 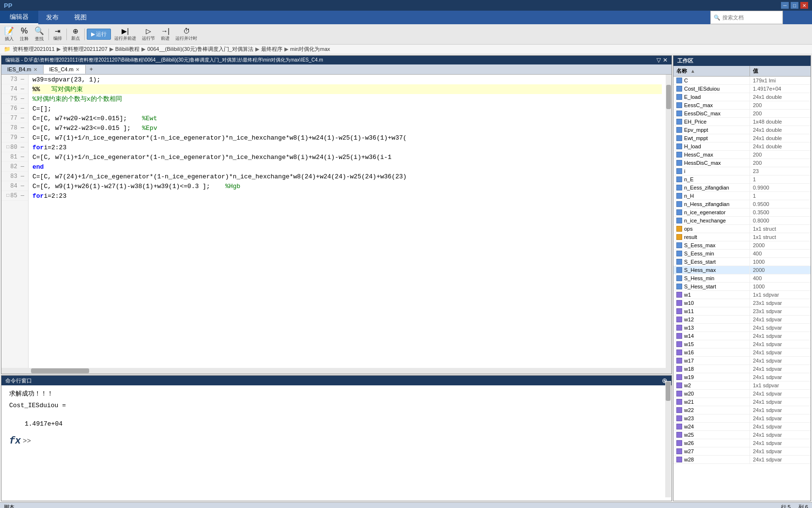 What do you see at coordinates (742, 460) in the screenshot?
I see `workspace-row-w28: w2824x1 sdpvar` at bounding box center [742, 460].